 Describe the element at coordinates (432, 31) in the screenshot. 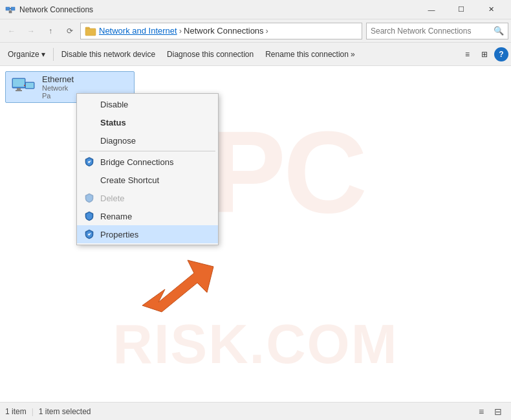

I see `search-input` at that location.